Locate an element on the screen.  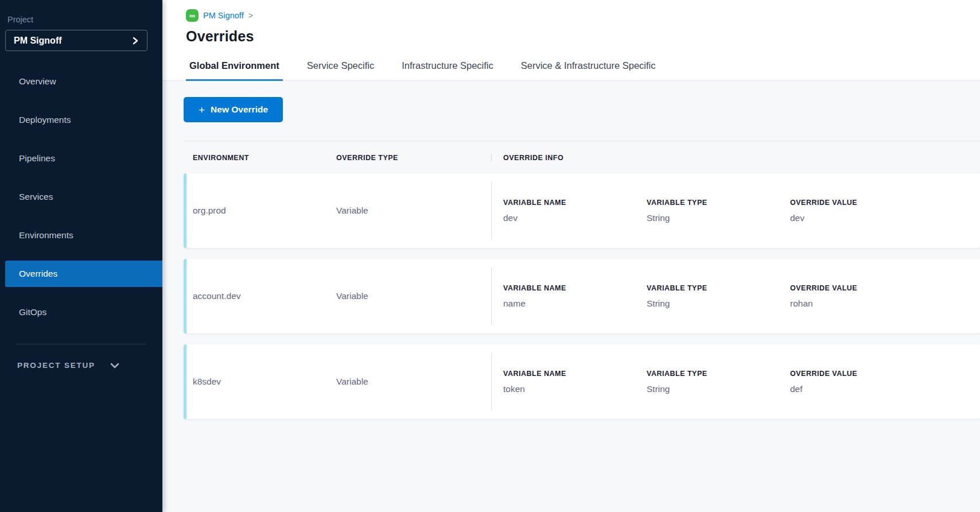
tab-label: Global Environment is located at coordinates (234, 65).